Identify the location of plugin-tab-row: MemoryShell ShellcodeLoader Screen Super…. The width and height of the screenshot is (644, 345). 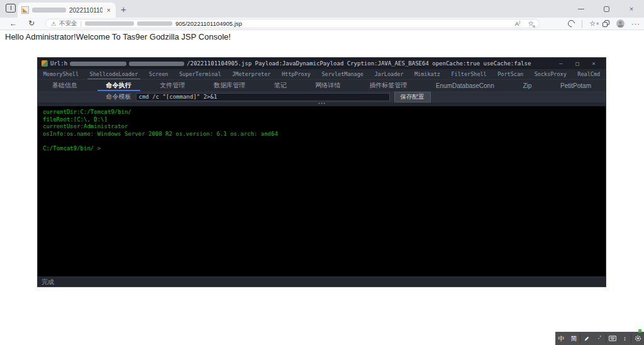
(322, 74).